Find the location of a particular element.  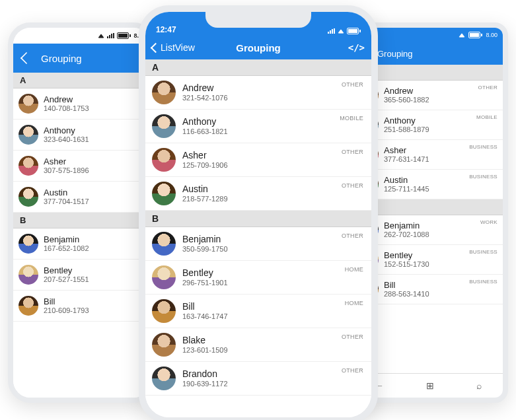

contact-phone: 190-639-1172 is located at coordinates (205, 384).